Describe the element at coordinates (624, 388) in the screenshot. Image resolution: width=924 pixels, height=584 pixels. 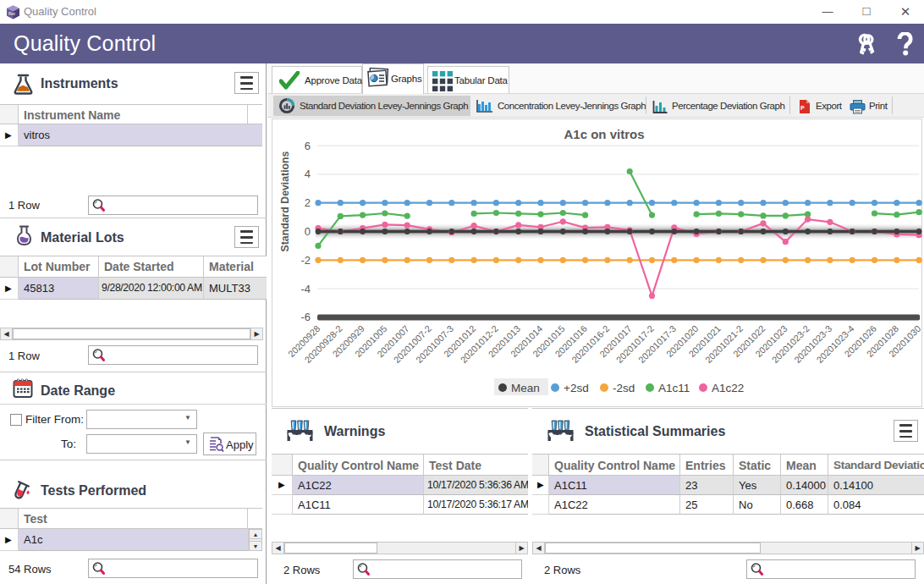
I see `svg-text: -2sd` at that location.